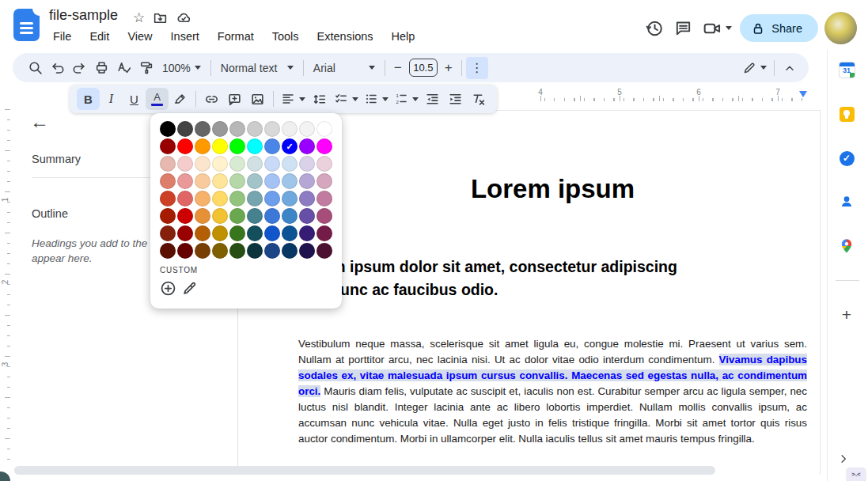  What do you see at coordinates (62, 36) in the screenshot?
I see `menu-file: File` at bounding box center [62, 36].